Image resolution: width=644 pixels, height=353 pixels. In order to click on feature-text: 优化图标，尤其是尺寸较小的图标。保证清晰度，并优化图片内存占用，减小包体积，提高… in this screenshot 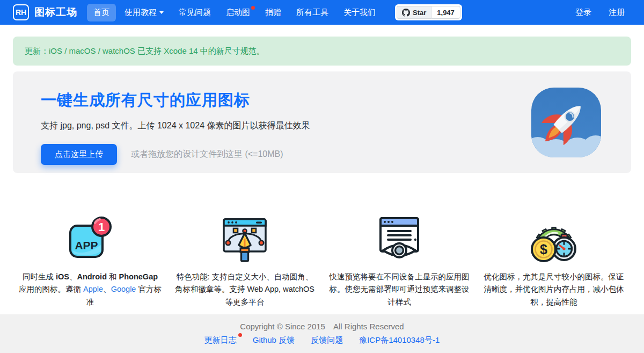, I will do `click(554, 290)`.